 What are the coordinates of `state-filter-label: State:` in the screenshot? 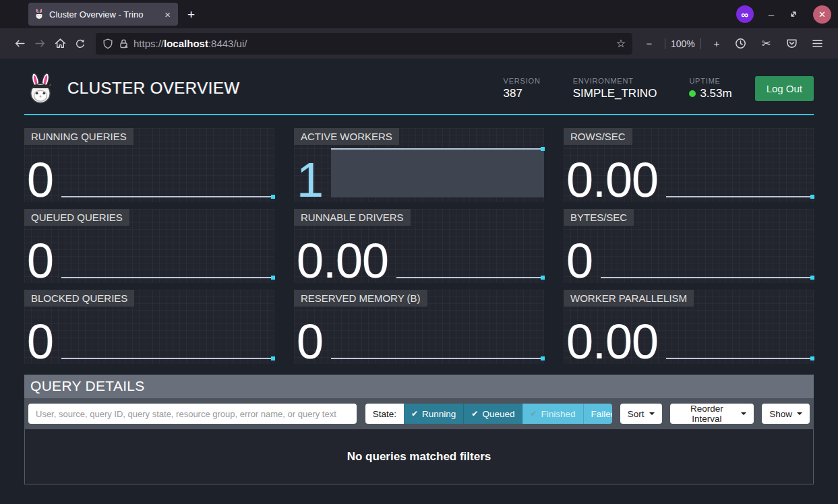 It's located at (384, 414).